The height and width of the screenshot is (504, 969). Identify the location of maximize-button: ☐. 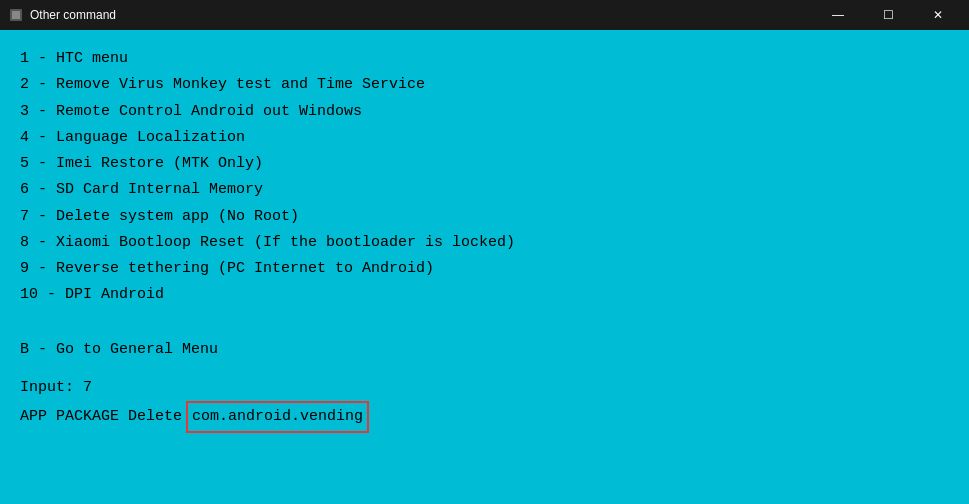
(888, 15).